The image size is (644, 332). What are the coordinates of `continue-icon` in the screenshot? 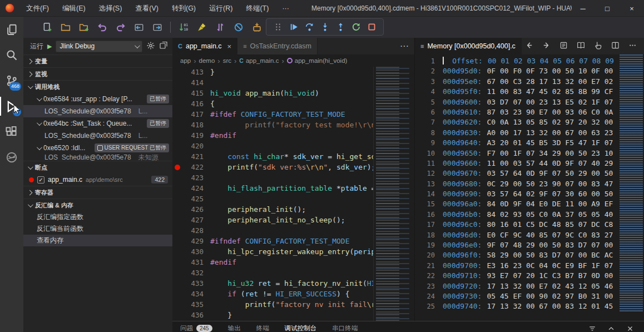 It's located at (294, 27).